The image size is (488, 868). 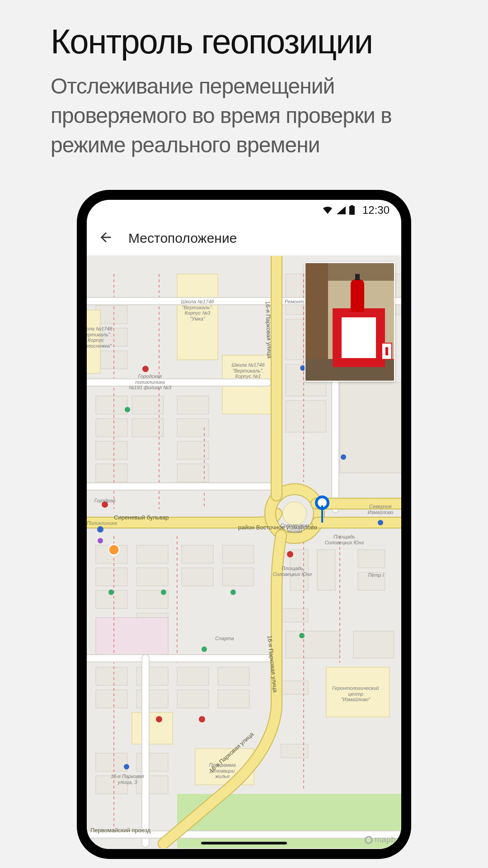 I want to click on location-photo-thumbnail, so click(x=350, y=322).